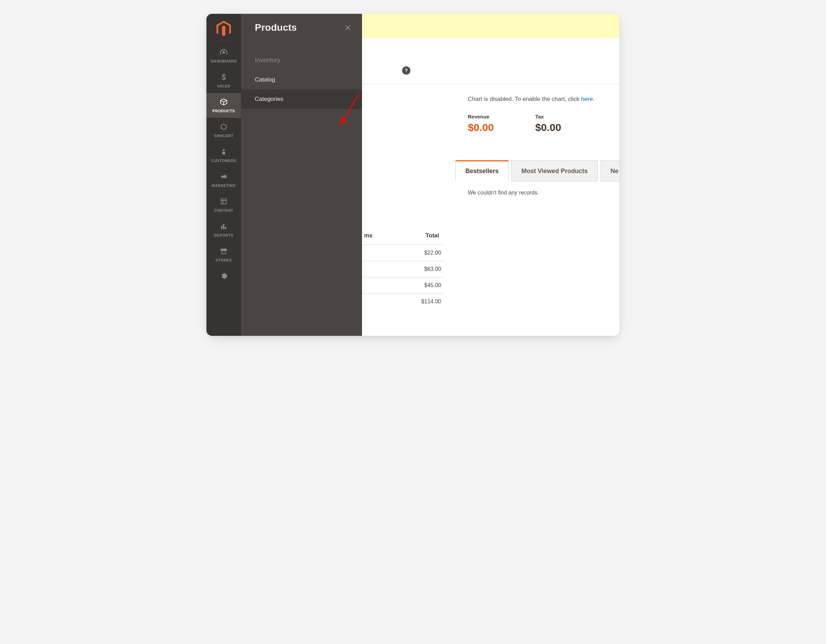 The height and width of the screenshot is (644, 826). I want to click on submenu-section-inventory: Inventory, so click(301, 60).